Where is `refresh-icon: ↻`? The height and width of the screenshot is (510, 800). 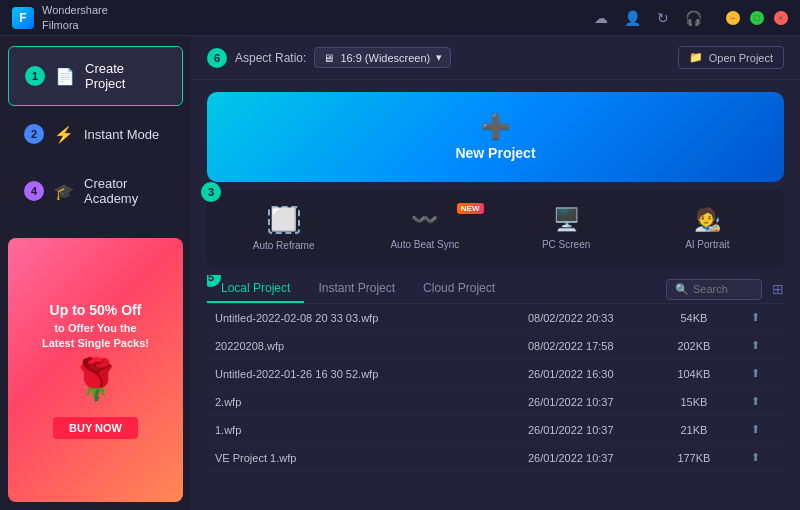 refresh-icon: ↻ is located at coordinates (663, 18).